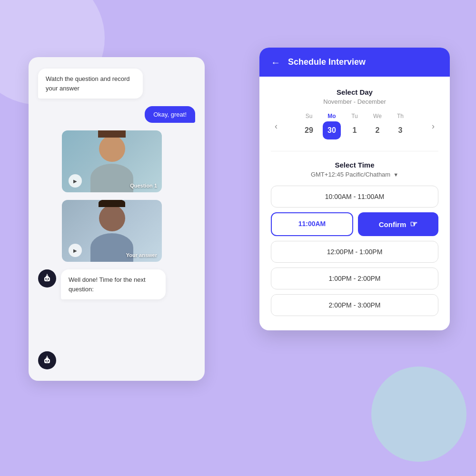 Image resolution: width=476 pixels, height=476 pixels. What do you see at coordinates (276, 127) in the screenshot?
I see `day-prev-button: ‹` at bounding box center [276, 127].